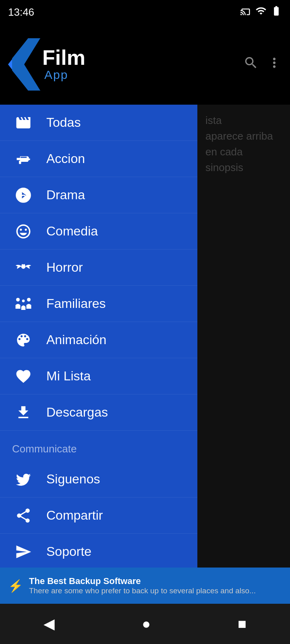  What do you see at coordinates (64, 122) in the screenshot?
I see `menu-label-todas: Todas` at bounding box center [64, 122].